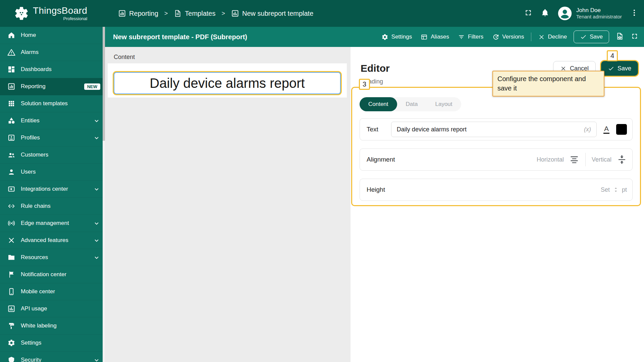  Describe the element at coordinates (625, 68) in the screenshot. I see `editor-save-label: Save` at that location.